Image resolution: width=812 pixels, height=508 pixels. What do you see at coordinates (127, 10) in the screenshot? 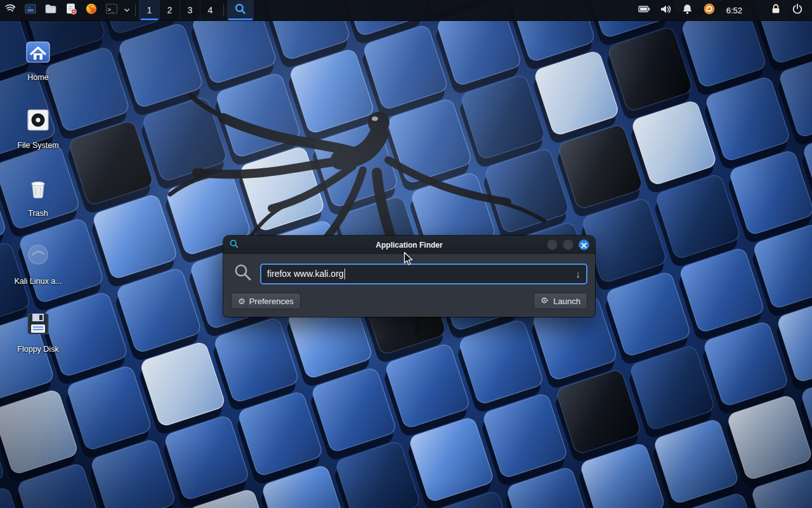
I see `panel-launchers: >_ 1 2 3 4` at bounding box center [127, 10].